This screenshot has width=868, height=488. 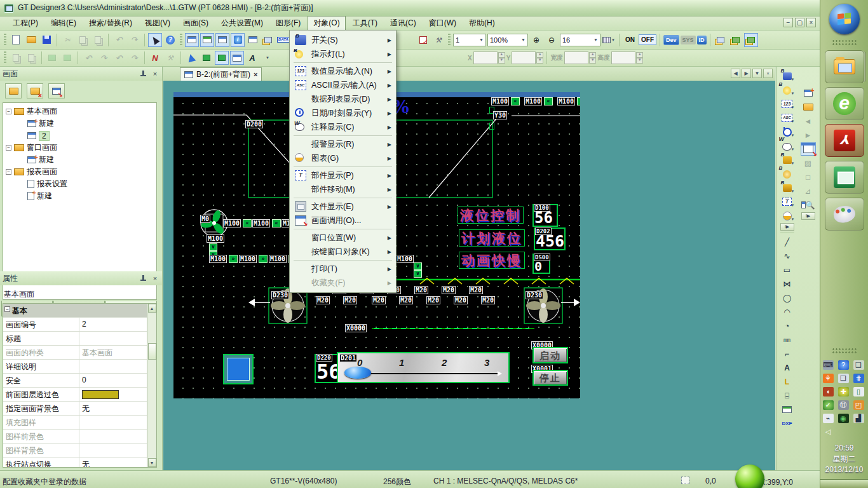 I want to click on hatch-tool: ▨, so click(x=808, y=163).